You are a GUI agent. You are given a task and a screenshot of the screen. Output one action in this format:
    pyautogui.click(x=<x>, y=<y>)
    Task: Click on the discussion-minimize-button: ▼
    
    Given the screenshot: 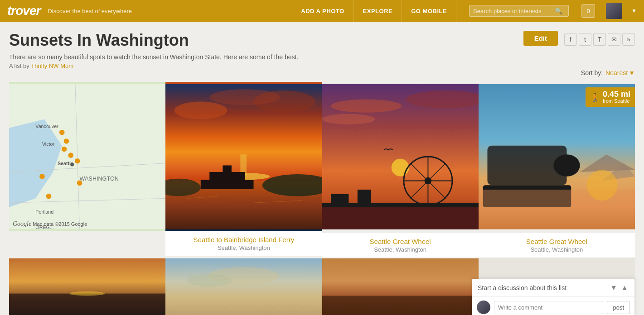 What is the action you would take?
    pyautogui.click(x=614, y=288)
    